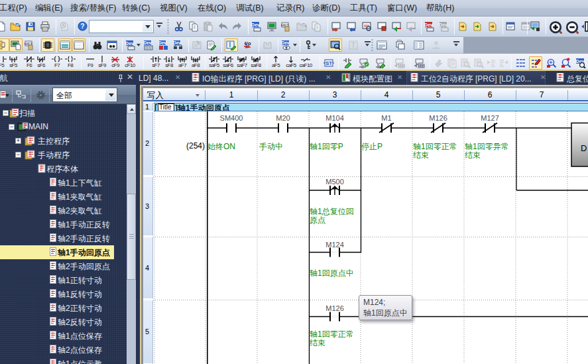  Describe the element at coordinates (583, 149) in the screenshot. I see `svg-text: D` at that location.